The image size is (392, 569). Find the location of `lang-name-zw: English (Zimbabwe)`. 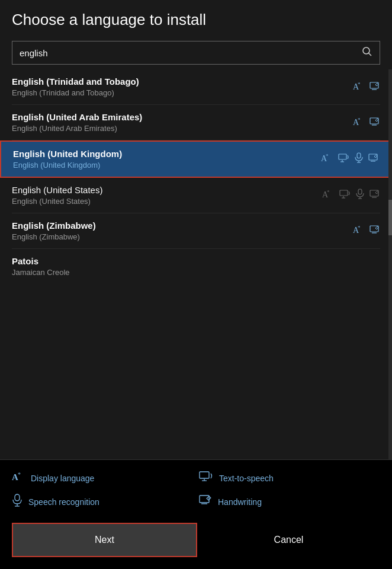

lang-name-zw: English (Zimbabwe) is located at coordinates (182, 225).